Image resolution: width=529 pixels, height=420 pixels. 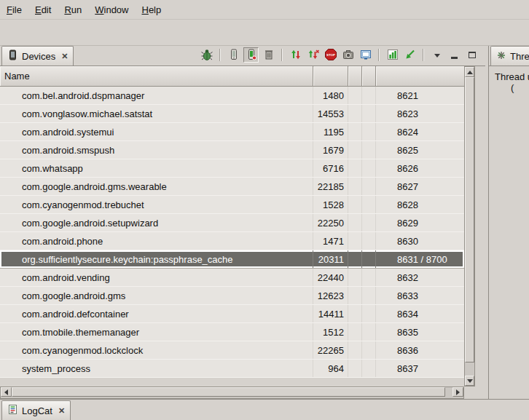 What do you see at coordinates (232, 96) in the screenshot?
I see `table-row: com.bel.android.dspmanager14808621` at bounding box center [232, 96].